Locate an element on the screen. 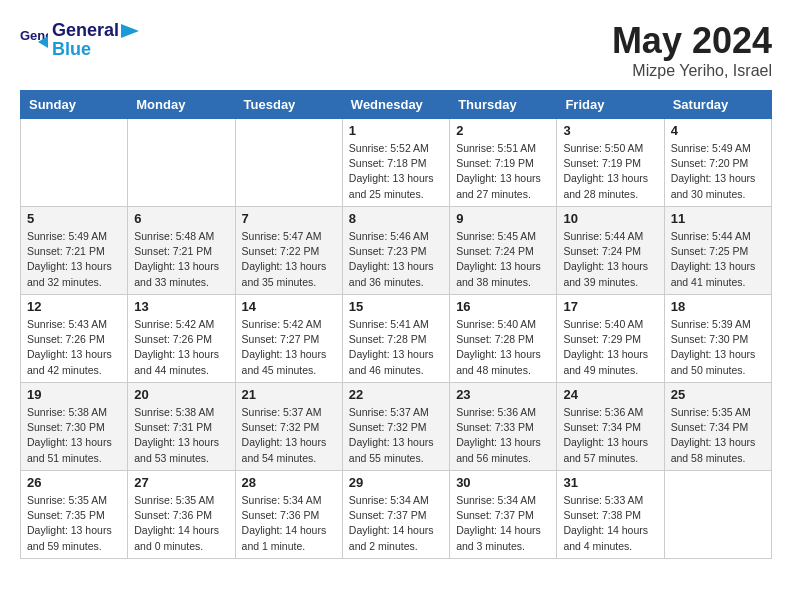  day-number: 2 is located at coordinates (503, 130).